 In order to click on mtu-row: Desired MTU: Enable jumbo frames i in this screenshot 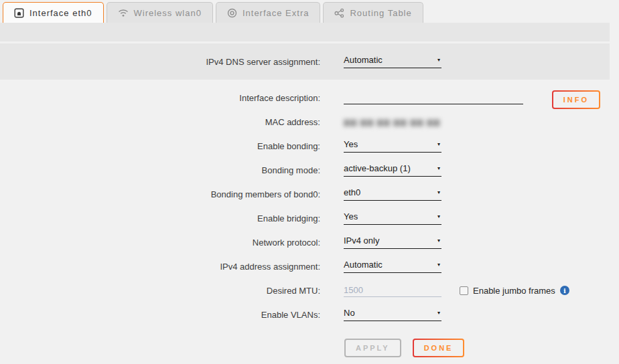, I will do `click(310, 290)`.